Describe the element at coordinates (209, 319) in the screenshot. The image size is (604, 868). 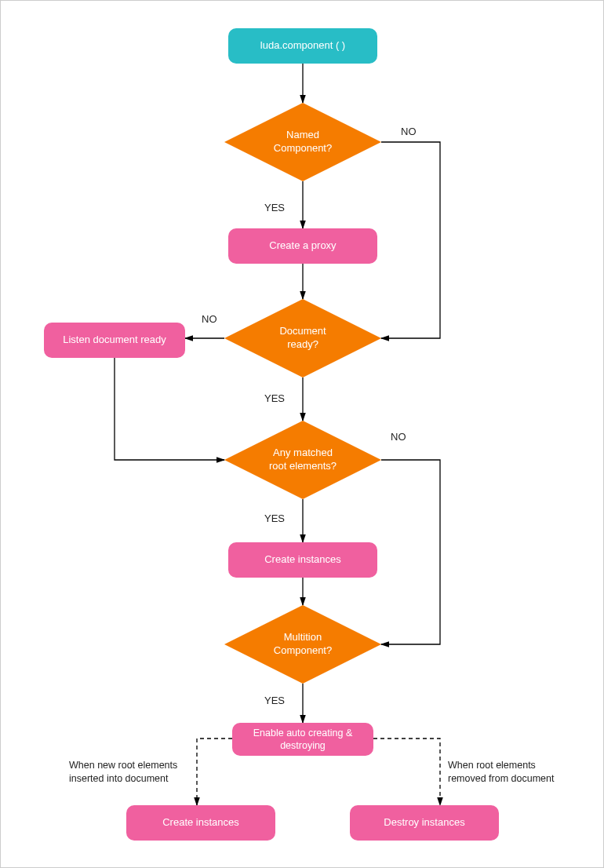
I see `label-docready-no: NO` at that location.